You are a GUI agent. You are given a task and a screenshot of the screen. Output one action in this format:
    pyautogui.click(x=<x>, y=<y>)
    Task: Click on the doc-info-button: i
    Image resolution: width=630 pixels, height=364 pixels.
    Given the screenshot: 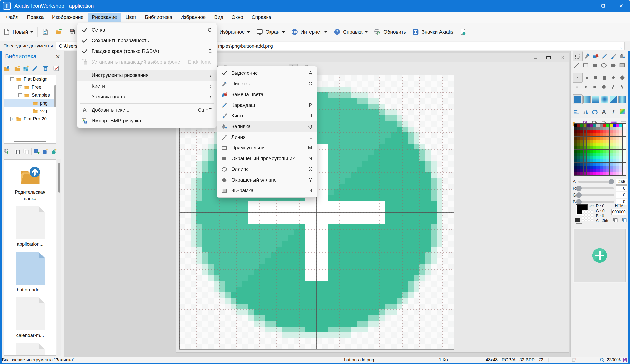 What is the action you would take?
    pyautogui.click(x=463, y=32)
    